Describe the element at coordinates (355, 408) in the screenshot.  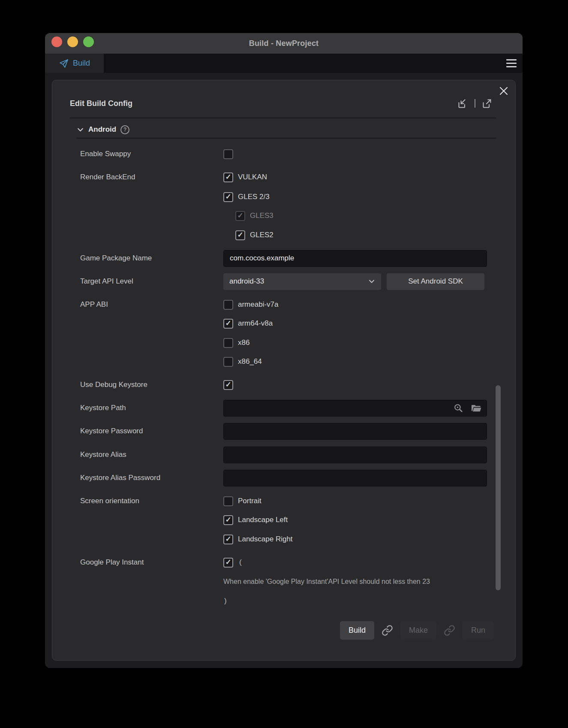
I see `keystore-path-input` at that location.